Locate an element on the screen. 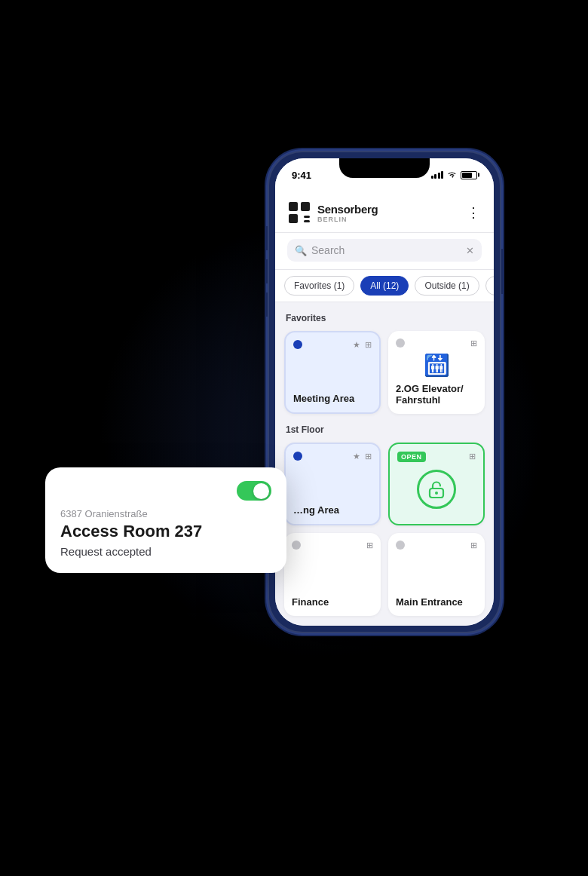 This screenshot has height=876, width=588. card-top-icons-3: ★ ⊞ is located at coordinates (362, 457).